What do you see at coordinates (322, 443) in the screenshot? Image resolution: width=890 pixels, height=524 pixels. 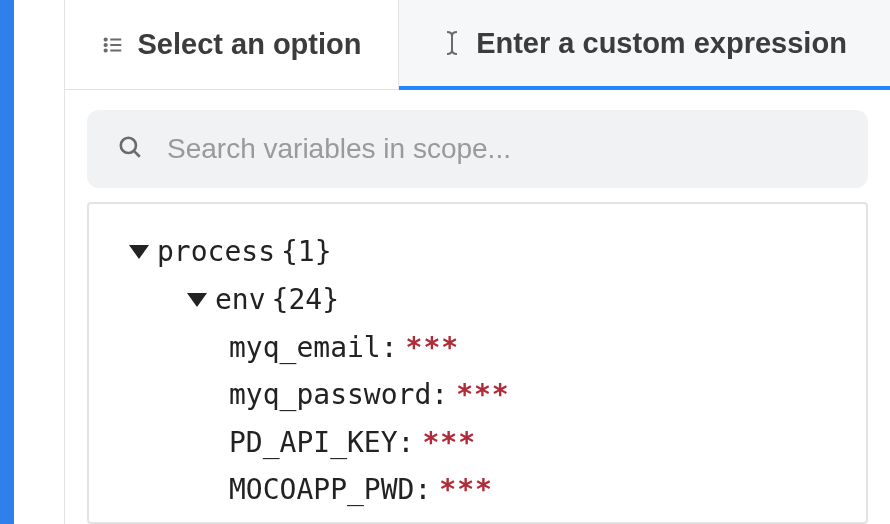 I see `leaf-key: PD_API_KEY:` at bounding box center [322, 443].